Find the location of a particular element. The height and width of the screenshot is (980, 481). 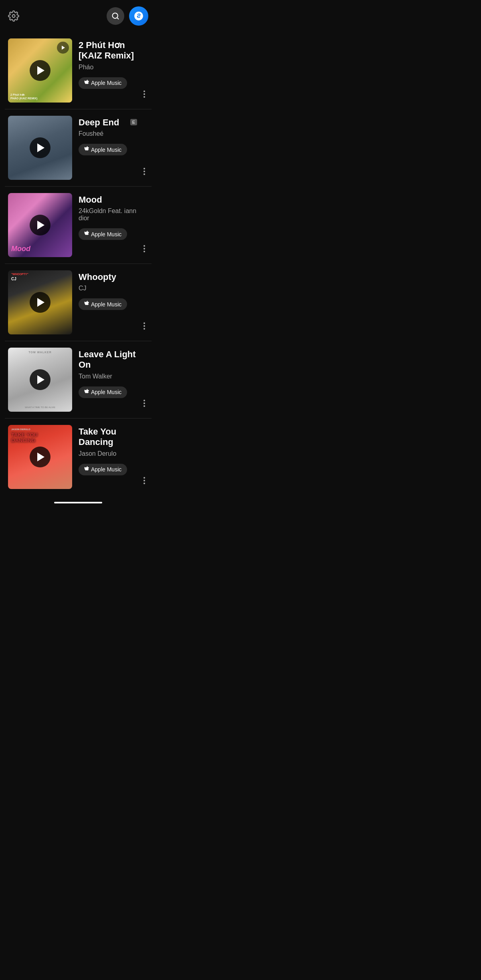

apple-music-label-1: Apple Music is located at coordinates (106, 83).